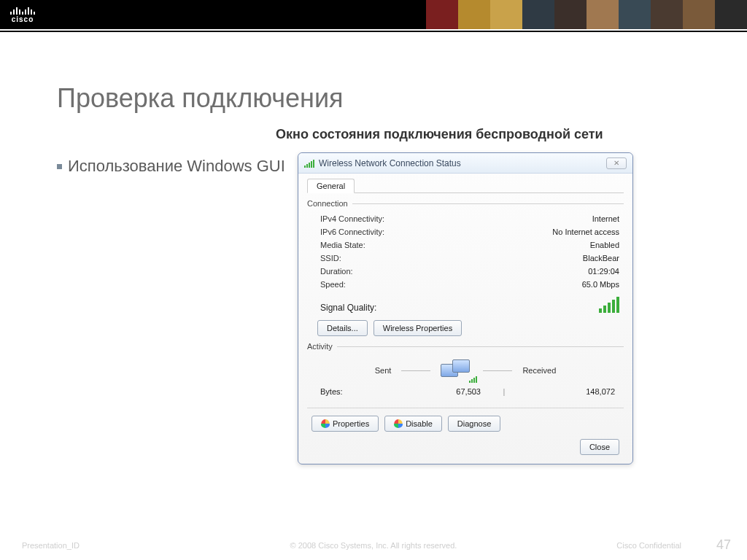  I want to click on tab-strip: General, so click(465, 185).